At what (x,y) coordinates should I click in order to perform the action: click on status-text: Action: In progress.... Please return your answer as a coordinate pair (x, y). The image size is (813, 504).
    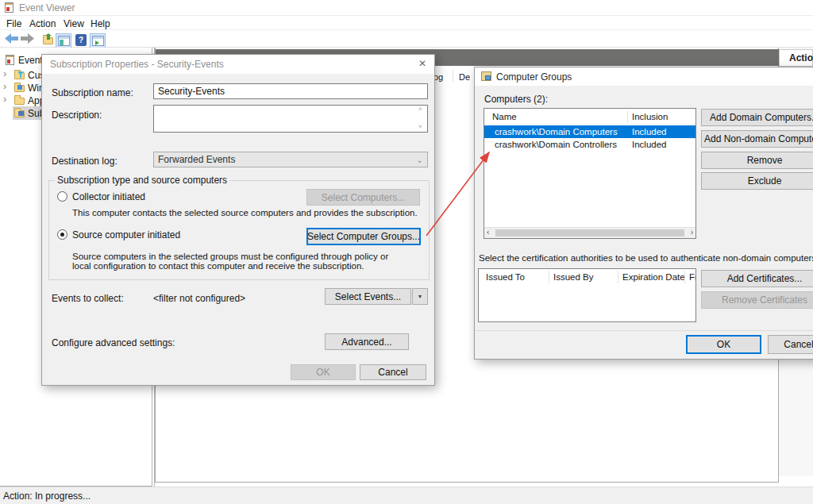
    Looking at the image, I should click on (47, 496).